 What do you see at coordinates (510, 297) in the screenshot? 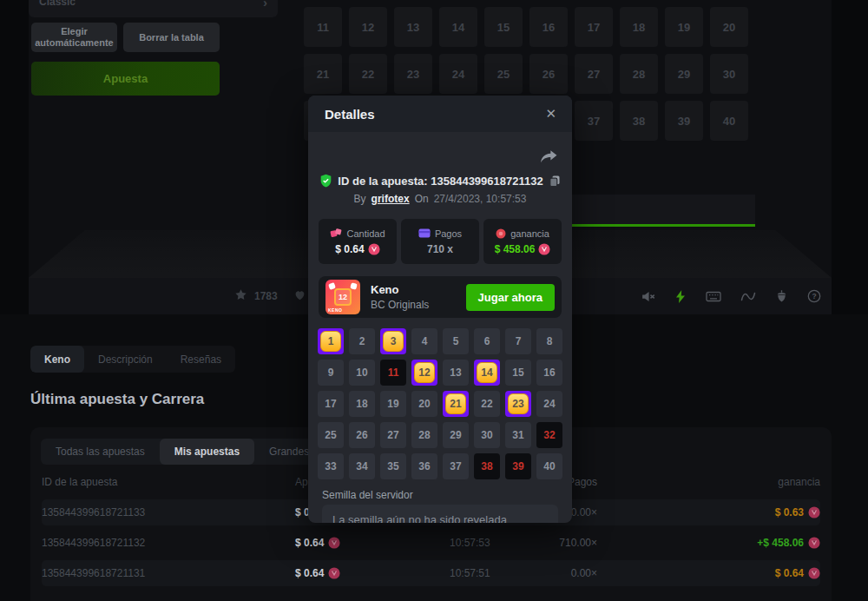
I see `play-now-button: Jugar ahora` at bounding box center [510, 297].